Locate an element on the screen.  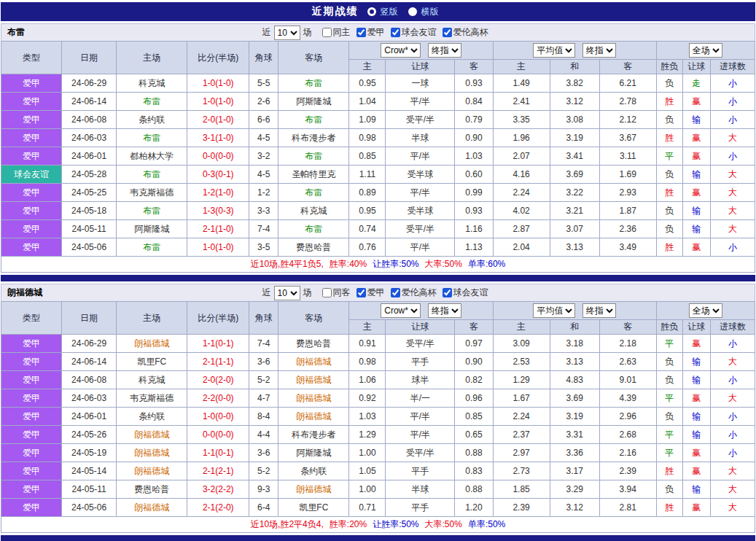
match-row: 爱甲24-06-08条约联2-0(1-0)6-6布雷1.09受平/半0.793.… is located at coordinates (378, 120).